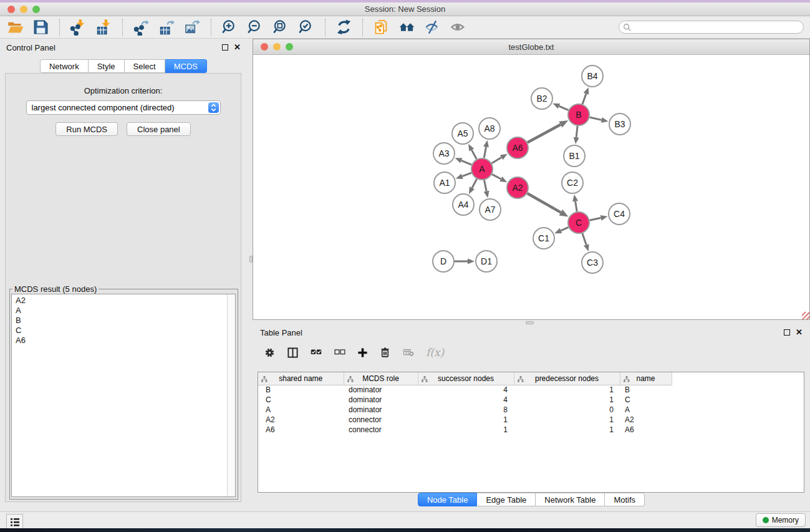 This screenshot has width=810, height=532. What do you see at coordinates (167, 27) in the screenshot?
I see `export-table-icon` at bounding box center [167, 27].